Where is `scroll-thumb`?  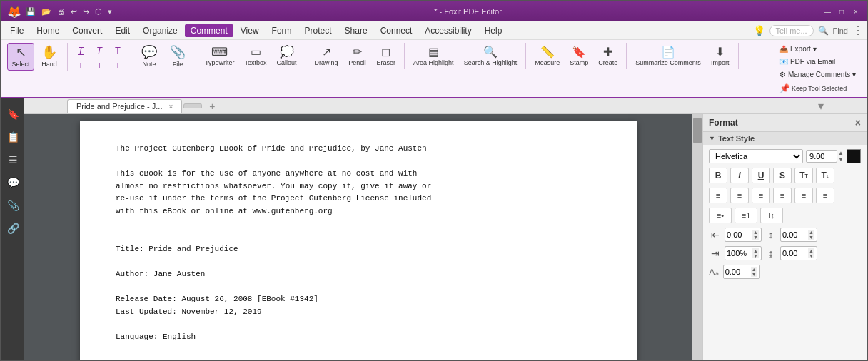
scroll-thumb is located at coordinates (697, 131).